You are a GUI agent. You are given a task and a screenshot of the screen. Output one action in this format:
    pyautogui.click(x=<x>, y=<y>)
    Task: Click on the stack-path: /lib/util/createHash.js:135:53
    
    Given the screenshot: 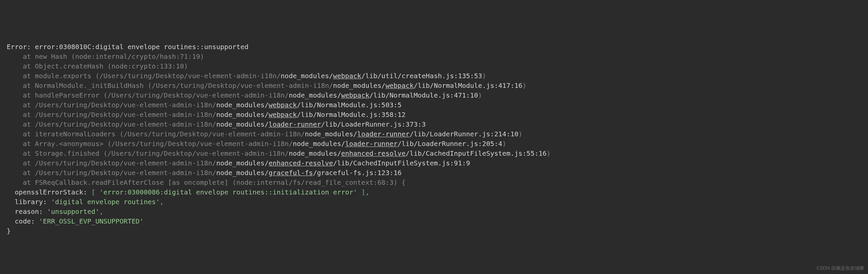 What is the action you would take?
    pyautogui.click(x=422, y=76)
    